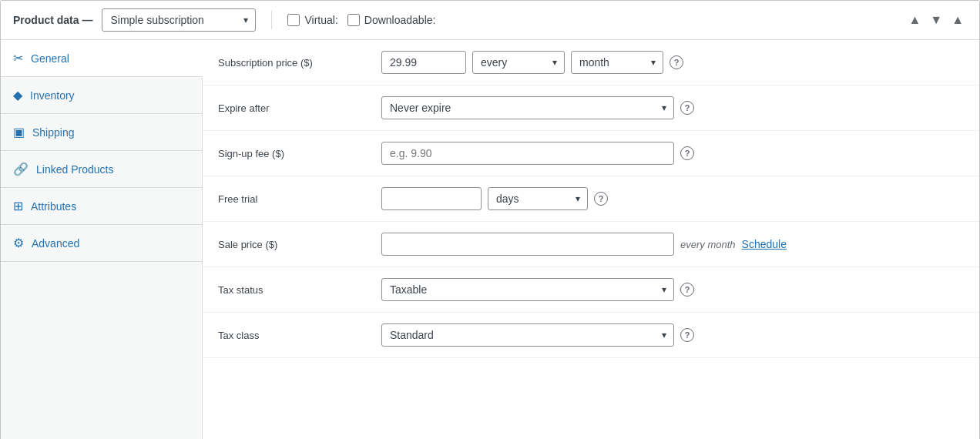 This screenshot has width=980, height=439. Describe the element at coordinates (958, 20) in the screenshot. I see `arrow-expand-button: ▲` at that location.